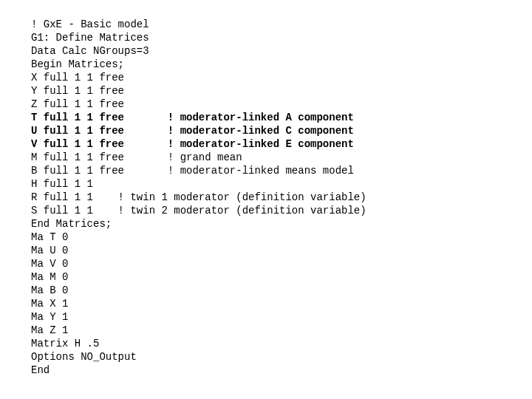 The height and width of the screenshot is (399, 532). I want to click on code-line: End, so click(282, 370).